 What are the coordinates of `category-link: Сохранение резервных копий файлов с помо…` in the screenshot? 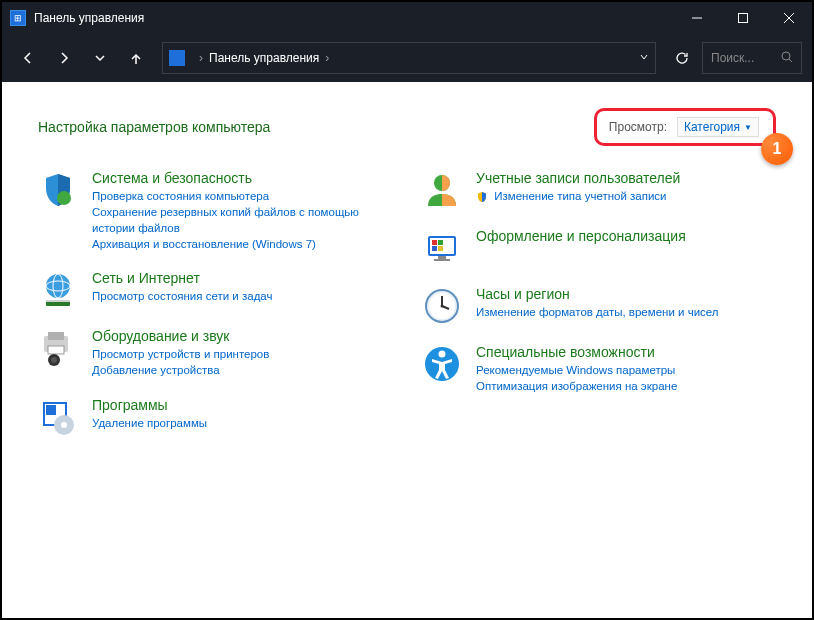 It's located at (242, 220).